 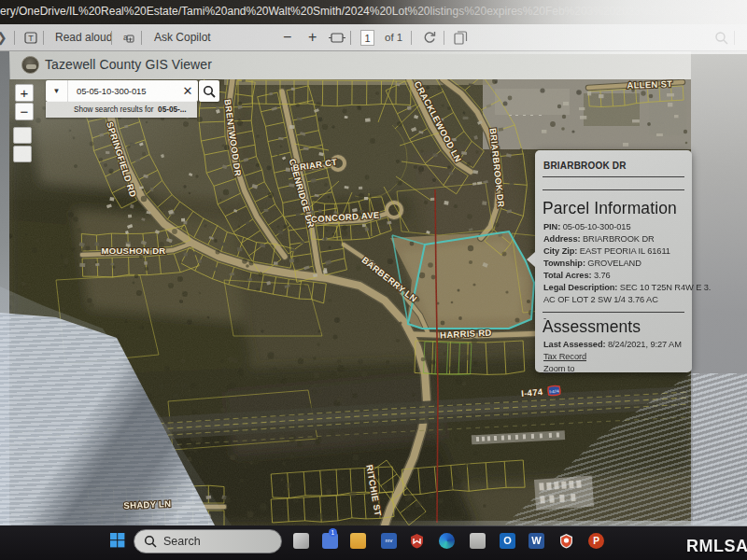 What do you see at coordinates (148, 504) in the screenshot?
I see `svg-text: SHADY LN` at bounding box center [148, 504].